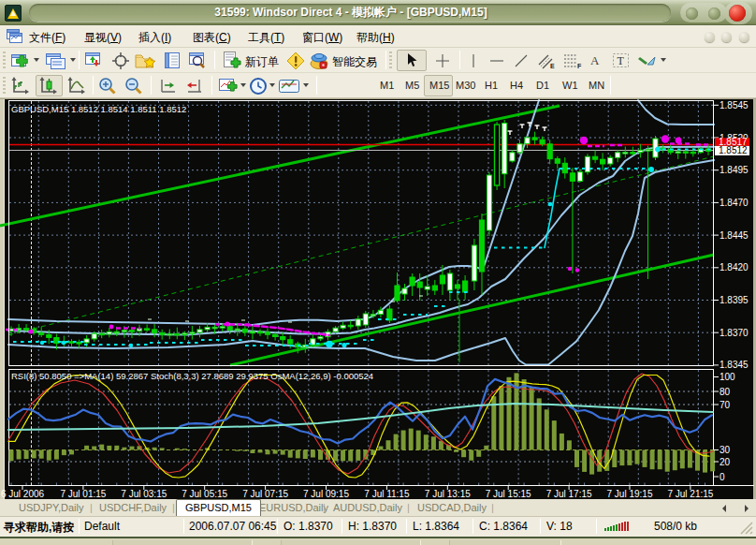  I want to click on svg-text: 7 Jul 11:15, so click(387, 494).